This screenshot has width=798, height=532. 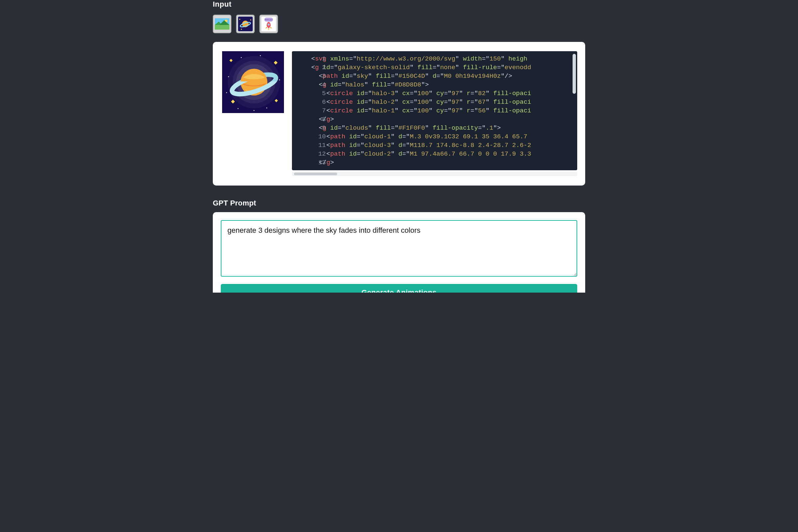 I want to click on prompt-textarea, so click(x=399, y=248).